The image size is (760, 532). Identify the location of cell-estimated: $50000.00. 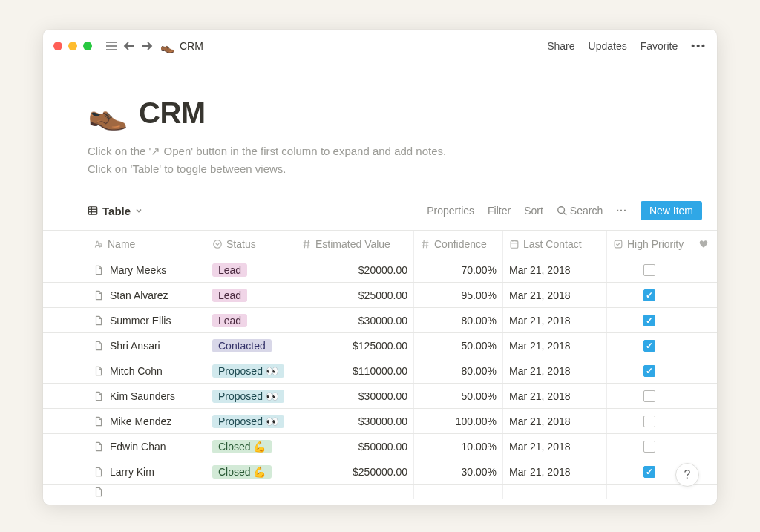
(355, 447).